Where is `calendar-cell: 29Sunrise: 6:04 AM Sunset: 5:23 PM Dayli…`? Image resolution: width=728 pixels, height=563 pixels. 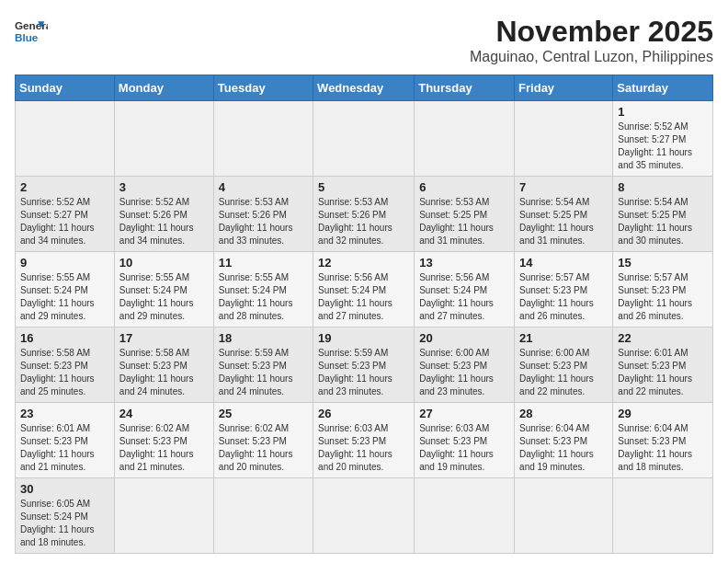
calendar-cell: 29Sunrise: 6:04 AM Sunset: 5:23 PM Dayli… is located at coordinates (664, 441).